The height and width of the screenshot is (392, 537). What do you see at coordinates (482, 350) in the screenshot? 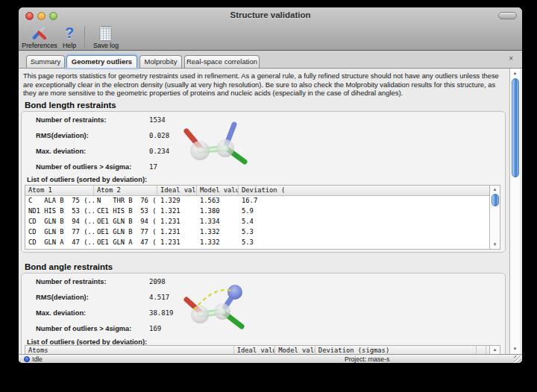
I see `ba-col-blank` at bounding box center [482, 350].